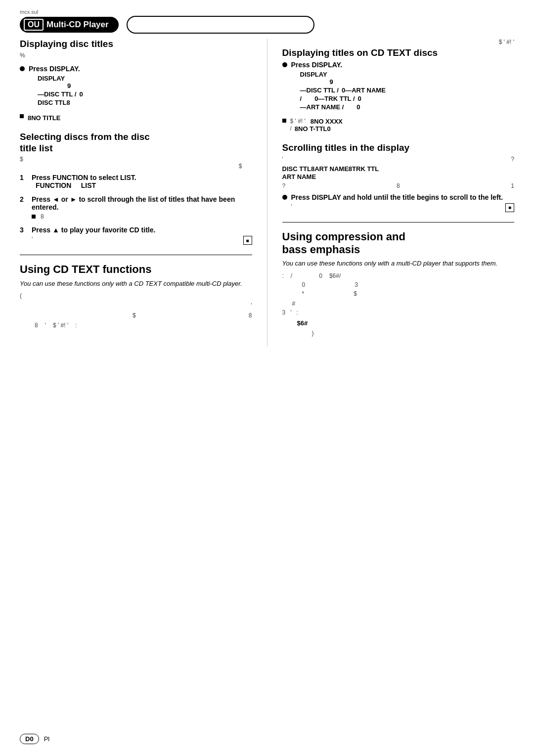  What do you see at coordinates (145, 103) in the screenshot?
I see `display-disc-ttl8-1: DISC TTL8` at bounding box center [145, 103].